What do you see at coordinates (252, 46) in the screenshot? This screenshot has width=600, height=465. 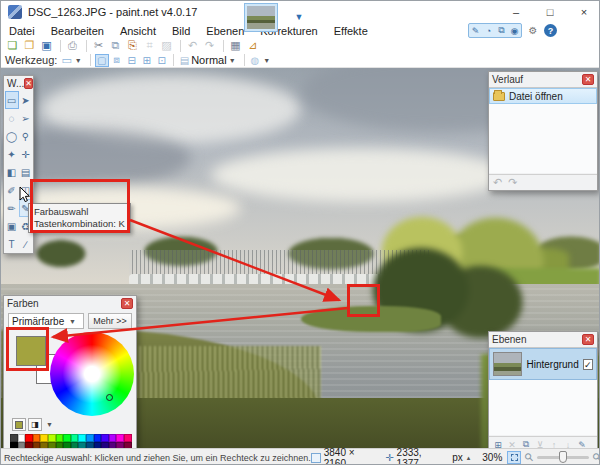 I see `rulers-button: ⊿` at bounding box center [252, 46].